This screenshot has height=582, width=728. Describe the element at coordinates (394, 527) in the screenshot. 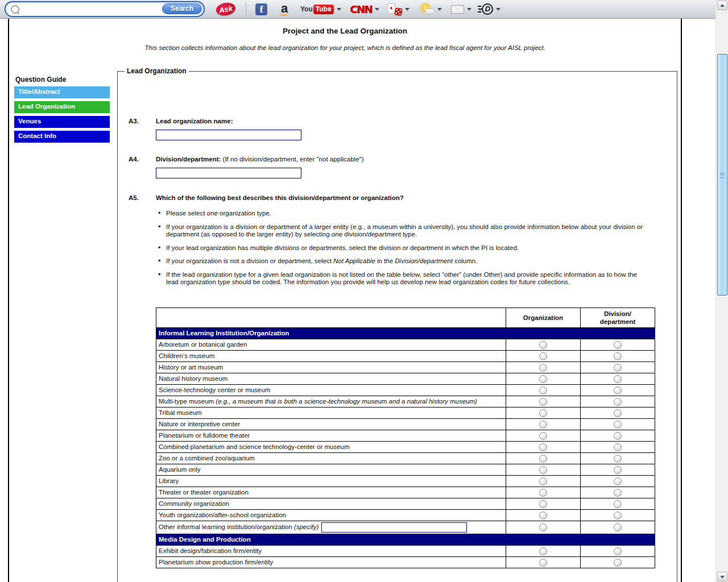

I see `other-specify-input` at that location.